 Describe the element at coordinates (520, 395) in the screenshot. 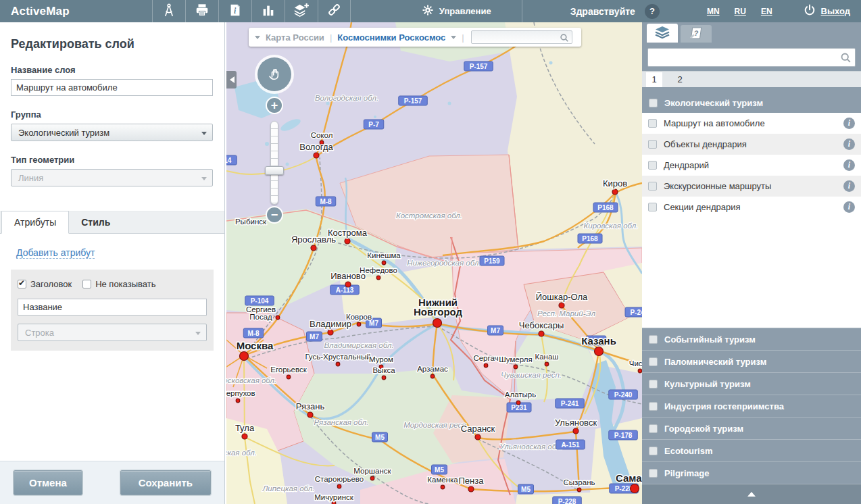

I see `city-label: Алатырь` at that location.